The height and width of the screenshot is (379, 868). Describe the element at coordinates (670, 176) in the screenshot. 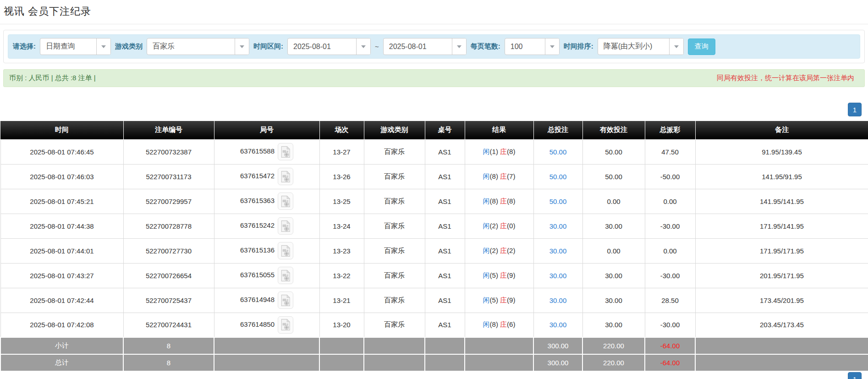

I see `payout: -50.00` at that location.